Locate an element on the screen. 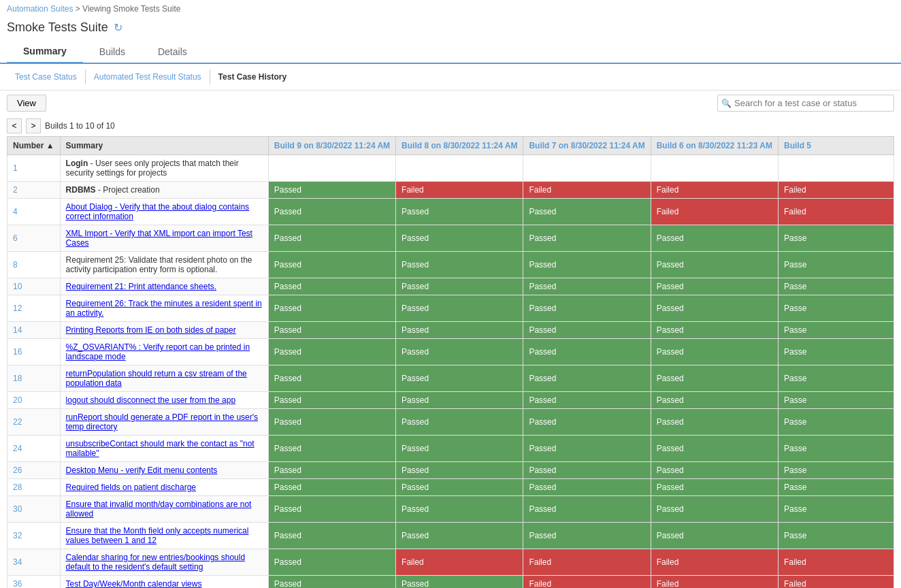  cell-number: 24 is located at coordinates (34, 449).